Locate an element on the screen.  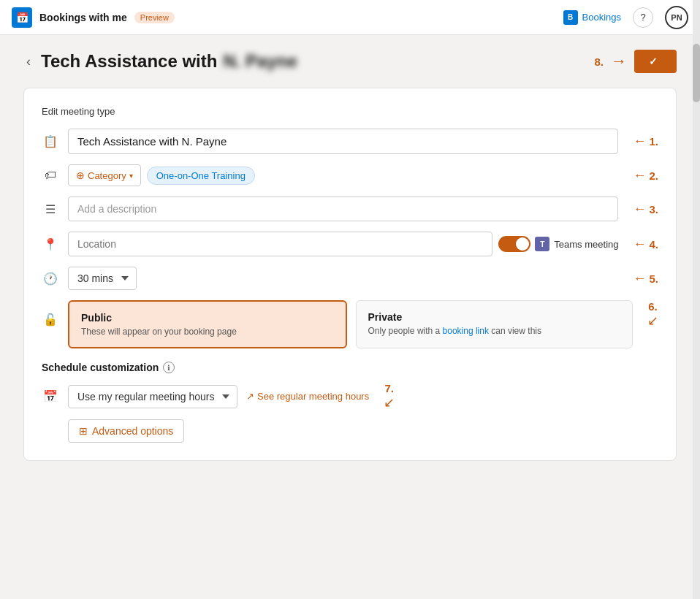
chevron-down-icon: ▾ is located at coordinates (132, 175).